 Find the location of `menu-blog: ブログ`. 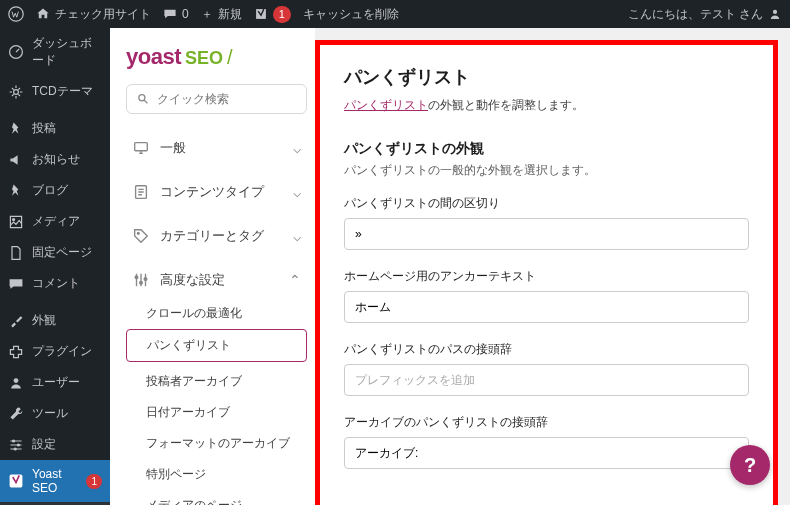

menu-blog: ブログ is located at coordinates (55, 190).